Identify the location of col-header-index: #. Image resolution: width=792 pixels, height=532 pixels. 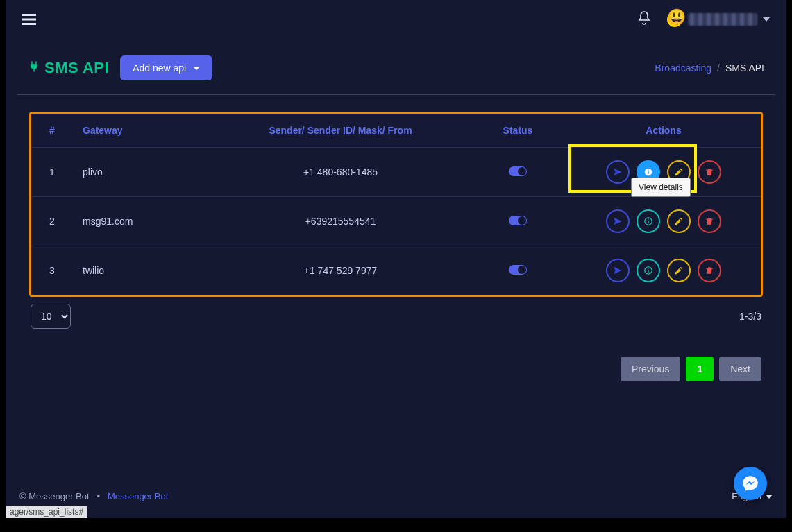
(52, 130).